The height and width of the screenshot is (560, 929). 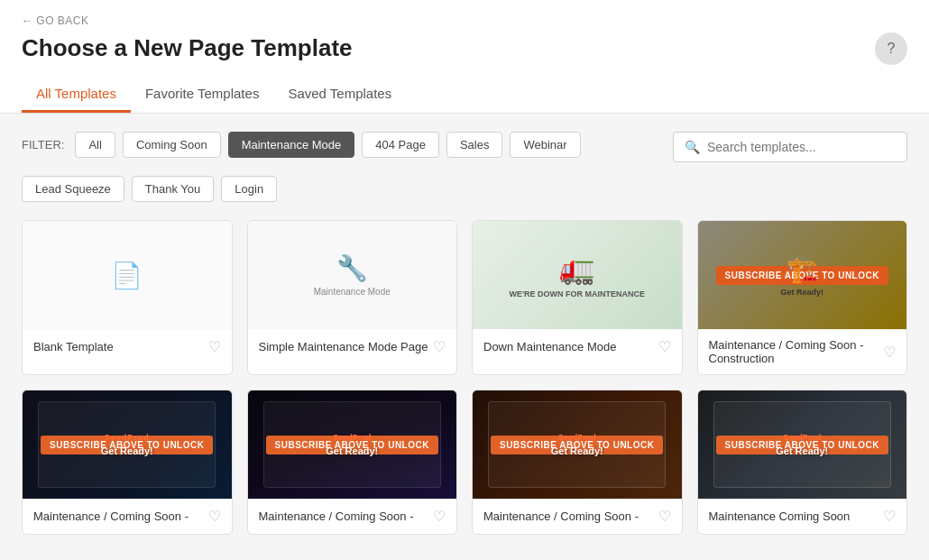 What do you see at coordinates (891, 49) in the screenshot?
I see `help-icon: ?` at bounding box center [891, 49].